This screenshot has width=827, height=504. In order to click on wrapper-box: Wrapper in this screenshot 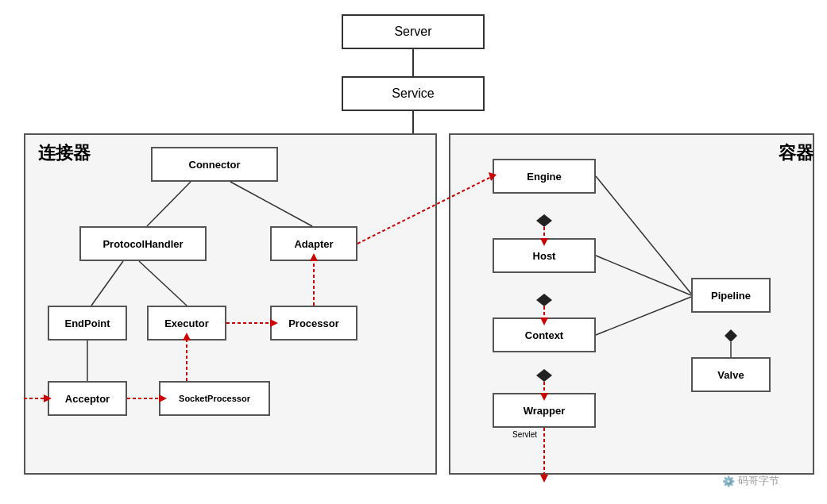, I will do `click(544, 410)`.